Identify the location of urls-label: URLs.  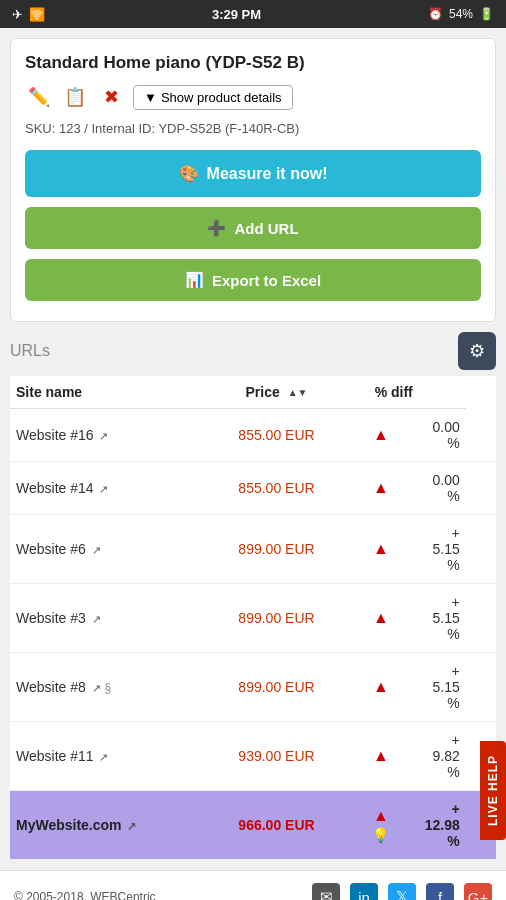
(30, 351).